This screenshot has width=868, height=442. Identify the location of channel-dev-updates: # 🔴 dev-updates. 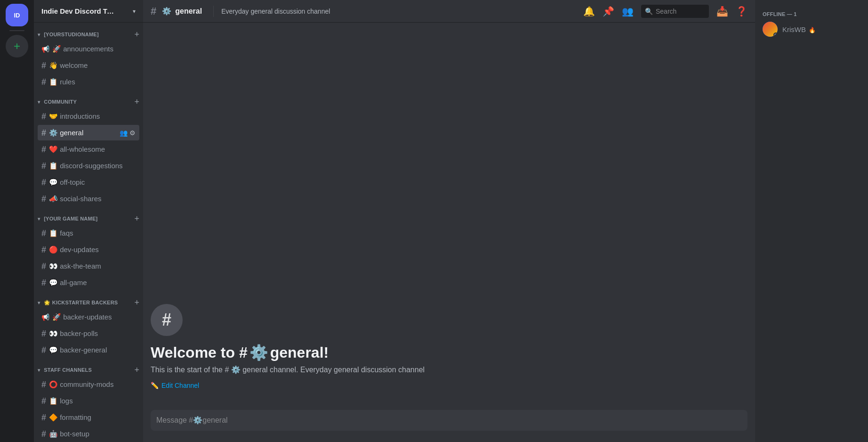
(88, 250).